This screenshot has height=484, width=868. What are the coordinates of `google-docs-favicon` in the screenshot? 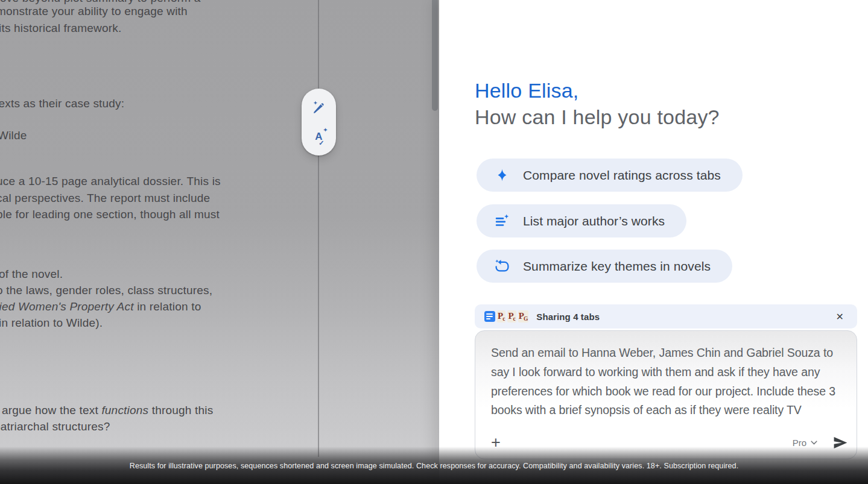 It's located at (490, 316).